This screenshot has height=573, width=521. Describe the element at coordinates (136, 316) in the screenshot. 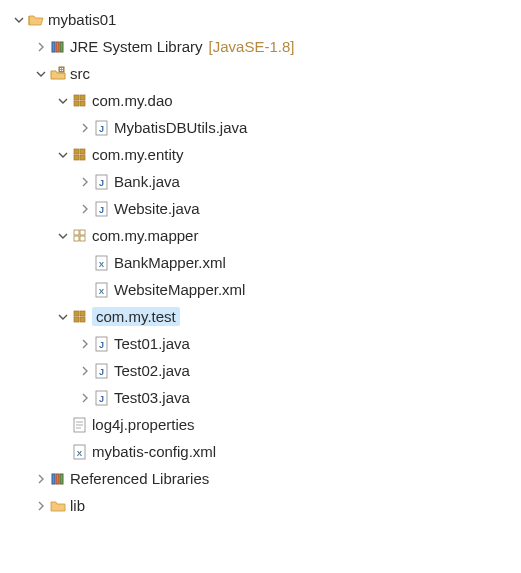

I see `tree-item-label: com.my.test` at that location.